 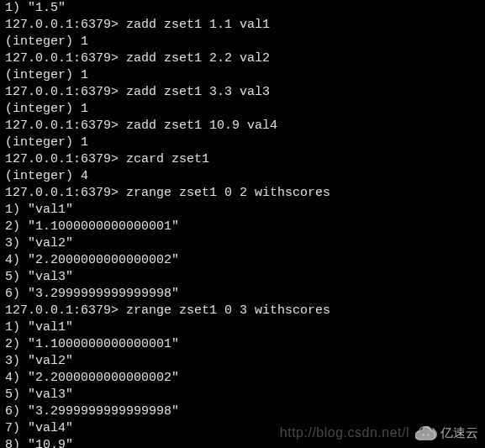 I want to click on terminal-line: 127.0.0.1:6379> zadd zset1 3.3 val3, so click(x=242, y=92).